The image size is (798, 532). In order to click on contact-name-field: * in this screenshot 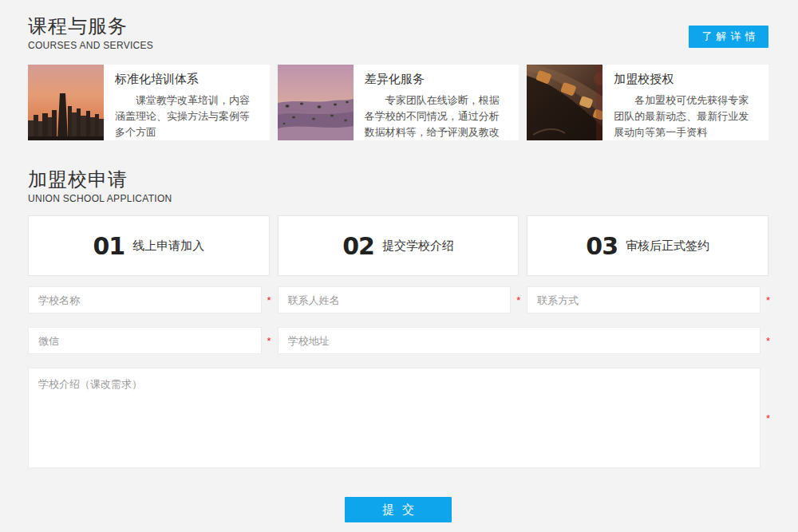, I will do `click(394, 300)`.